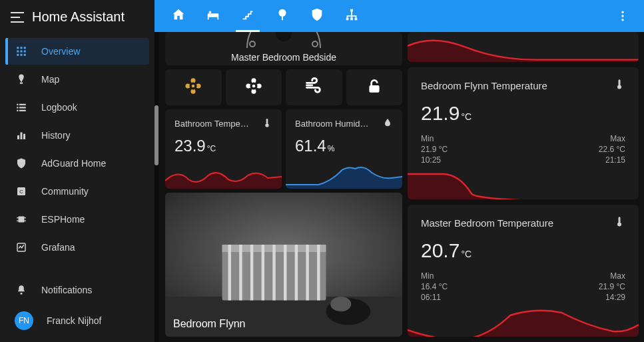 The width and height of the screenshot is (644, 342). Describe the element at coordinates (224, 175) in the screenshot. I see `mini-chart-temp` at that location.